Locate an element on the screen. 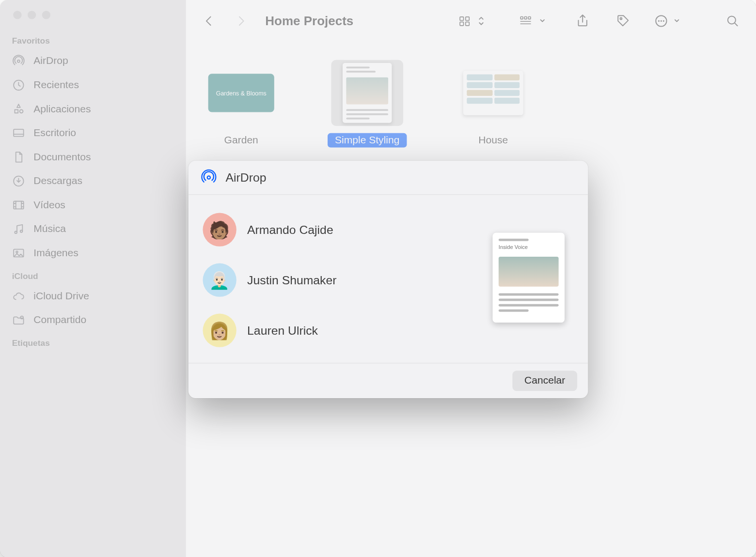 The height and width of the screenshot is (557, 756). recipient-armando: 🧑🏽 Armando Cajide is located at coordinates (343, 230).